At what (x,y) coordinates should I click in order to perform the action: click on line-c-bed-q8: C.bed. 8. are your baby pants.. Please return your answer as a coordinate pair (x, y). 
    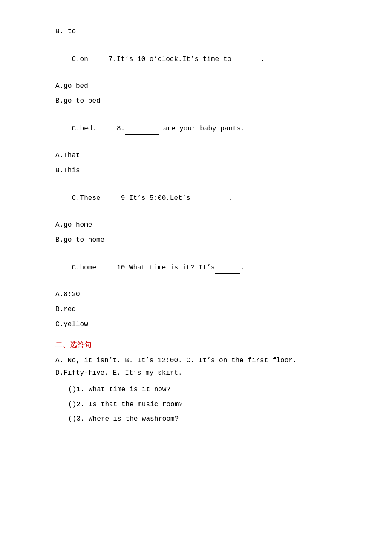
    Looking at the image, I should click on (194, 129).